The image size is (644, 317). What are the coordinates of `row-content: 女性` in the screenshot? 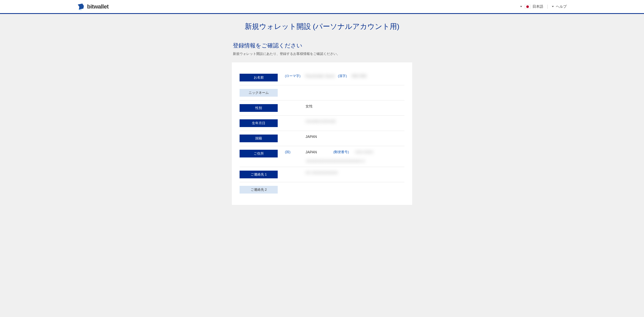 It's located at (341, 106).